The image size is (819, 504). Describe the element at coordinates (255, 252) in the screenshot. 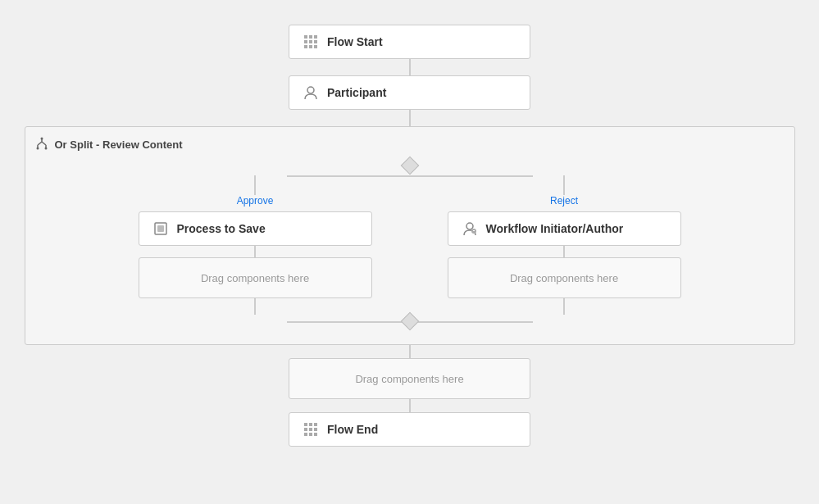

I see `v-connector-process-drag` at that location.